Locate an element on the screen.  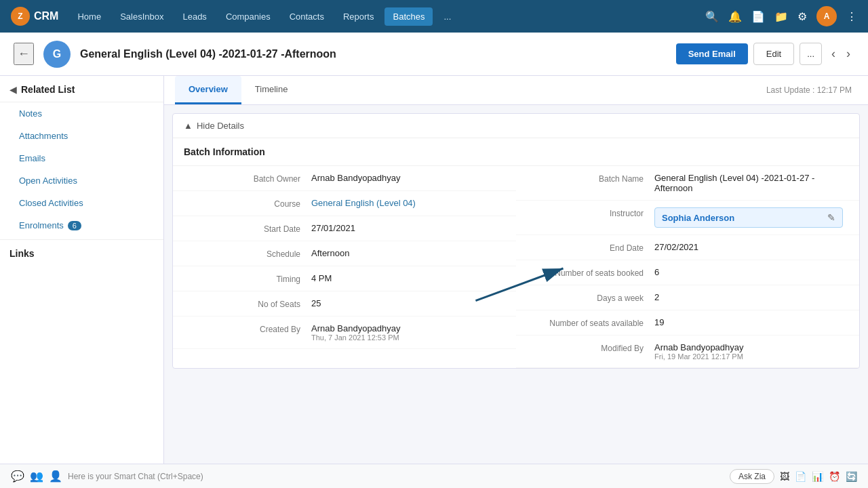
sidebar-item-enrolments: Enrolments 6 is located at coordinates (81, 225).